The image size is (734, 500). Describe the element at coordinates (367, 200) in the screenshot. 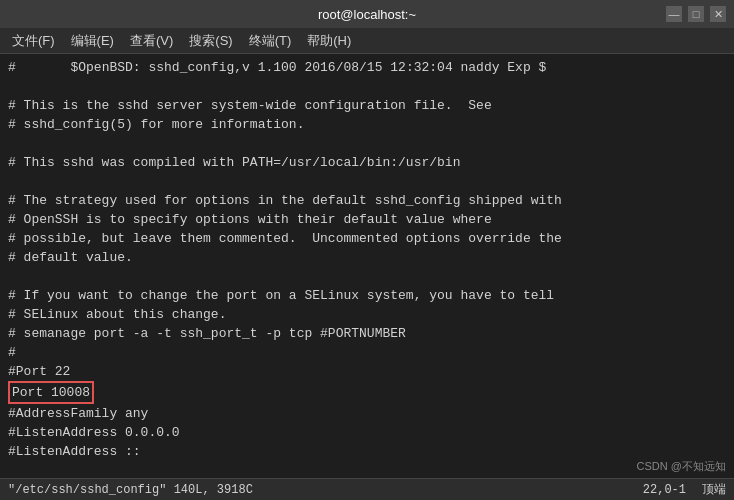

I see `line-8: # The strategy used for options in the d…` at that location.